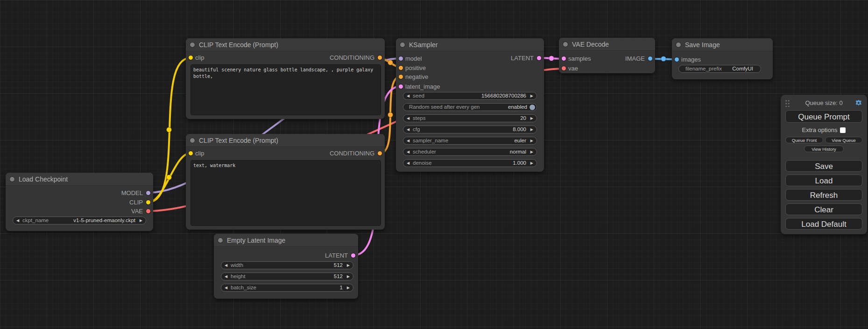 The height and width of the screenshot is (329, 868). What do you see at coordinates (722, 45) in the screenshot?
I see `node-title-bar: Save Image` at bounding box center [722, 45].